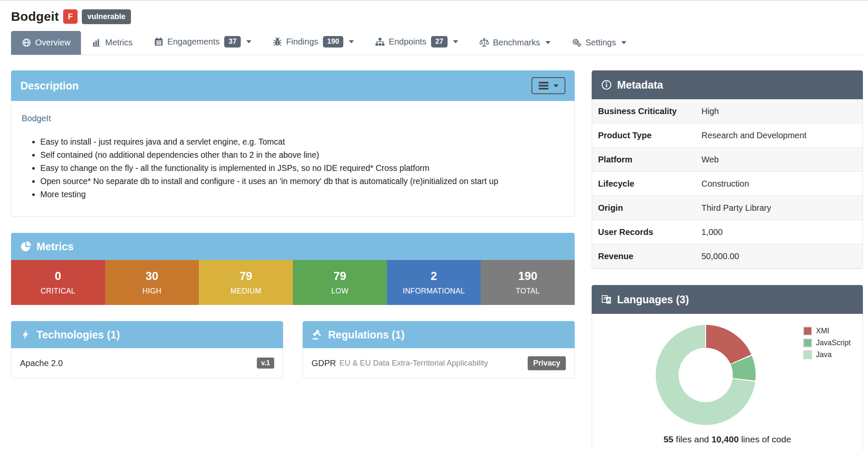  I want to click on regulation-name: EU & EU Data Extra-Territorial Applicabi…, so click(414, 363).